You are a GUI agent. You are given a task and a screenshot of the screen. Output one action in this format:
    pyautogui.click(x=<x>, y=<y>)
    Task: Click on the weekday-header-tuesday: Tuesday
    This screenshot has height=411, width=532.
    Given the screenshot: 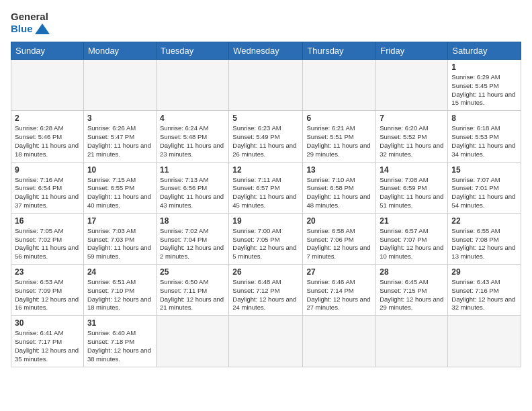 What is the action you would take?
    pyautogui.click(x=192, y=51)
    